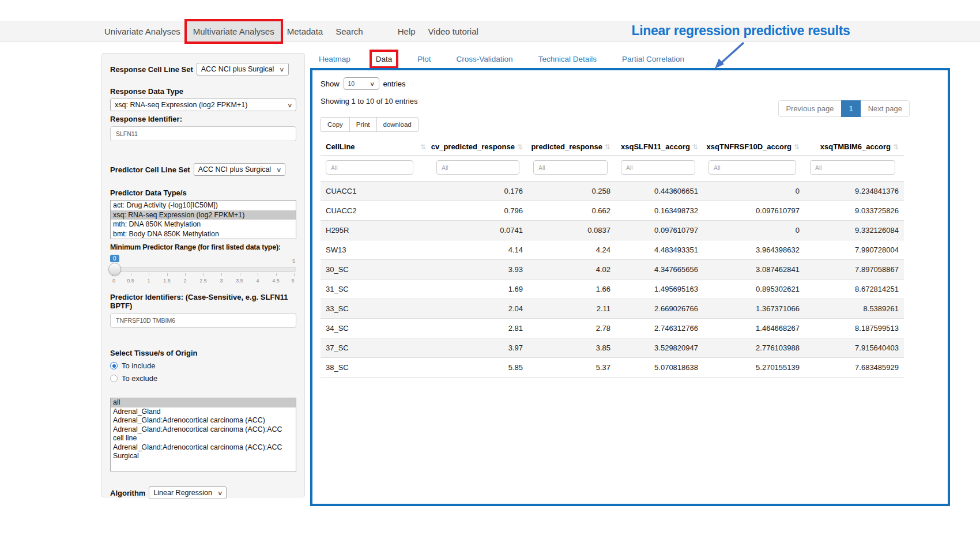  Describe the element at coordinates (203, 280) in the screenshot. I see `slider-ticks: 00.511.522.533.544.55` at that location.